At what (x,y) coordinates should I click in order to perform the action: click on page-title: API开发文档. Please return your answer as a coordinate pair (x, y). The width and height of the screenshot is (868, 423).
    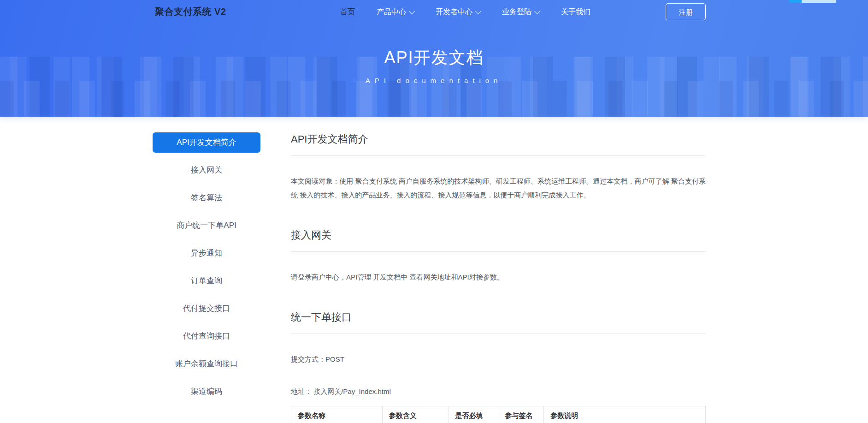
    Looking at the image, I should click on (434, 58).